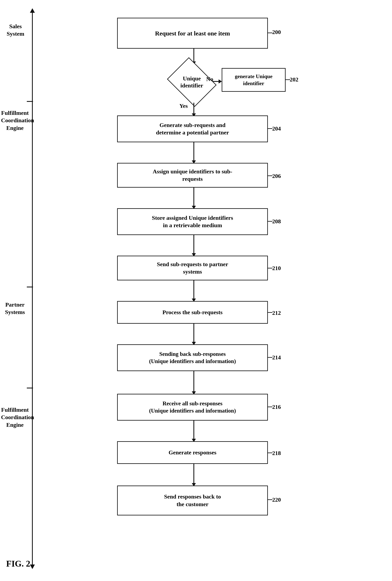  What do you see at coordinates (192, 175) in the screenshot?
I see `node-206: Assign unique identifiers to sub-request…` at bounding box center [192, 175].